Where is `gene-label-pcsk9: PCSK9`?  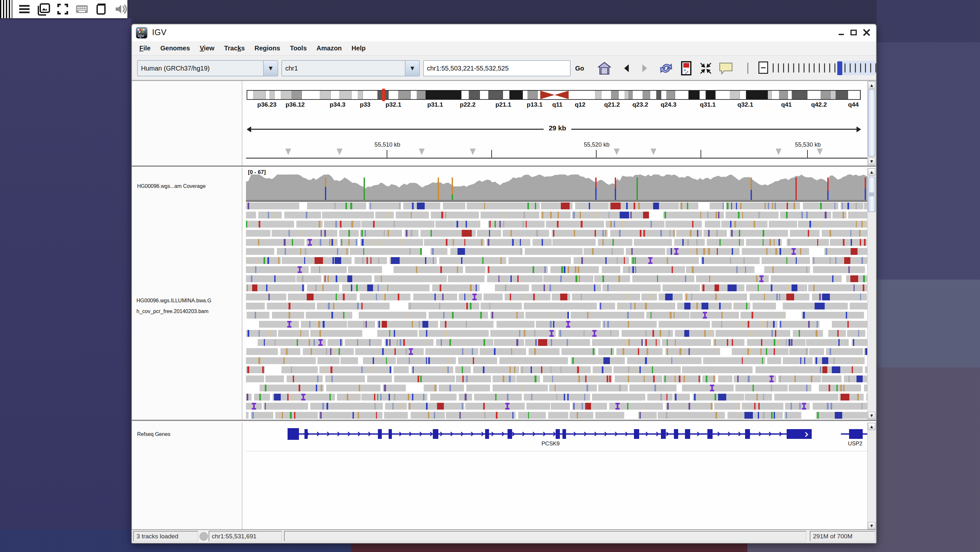
gene-label-pcsk9: PCSK9 is located at coordinates (551, 444).